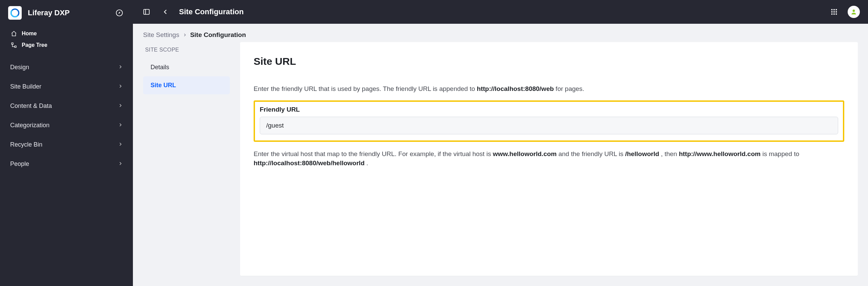 This screenshot has height=286, width=868. I want to click on chevron-left-icon, so click(165, 12).